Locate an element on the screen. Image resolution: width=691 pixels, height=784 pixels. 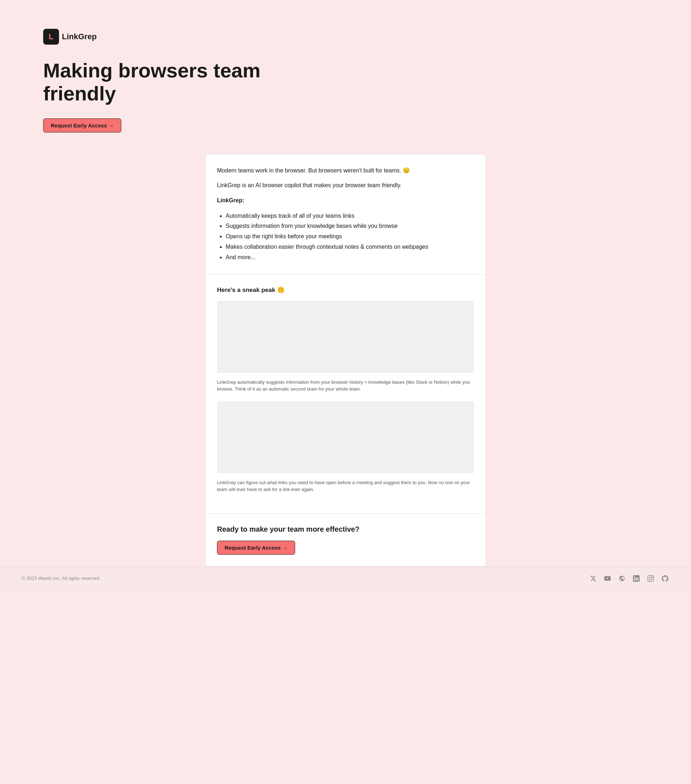
list-item: Makes collaboration easier through conte… is located at coordinates (350, 247).